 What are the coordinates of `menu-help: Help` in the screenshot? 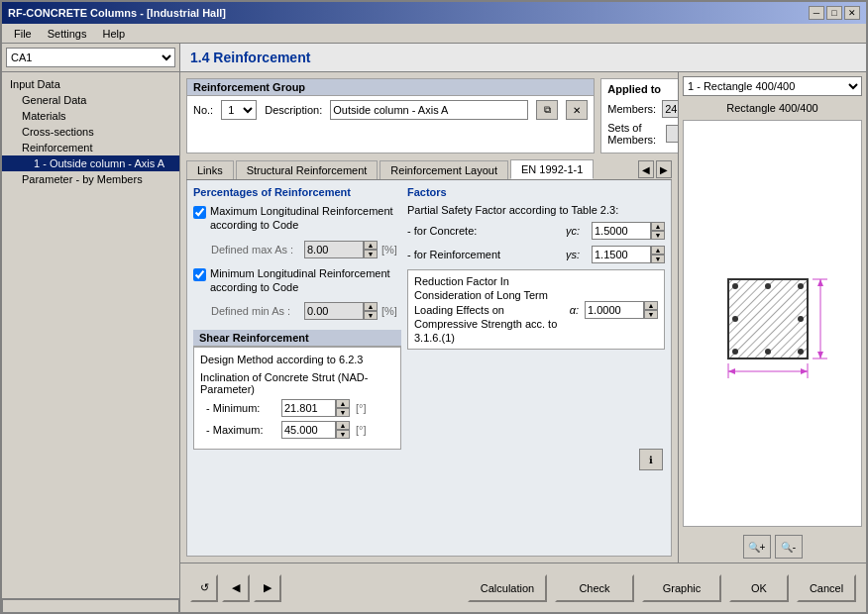 It's located at (113, 34).